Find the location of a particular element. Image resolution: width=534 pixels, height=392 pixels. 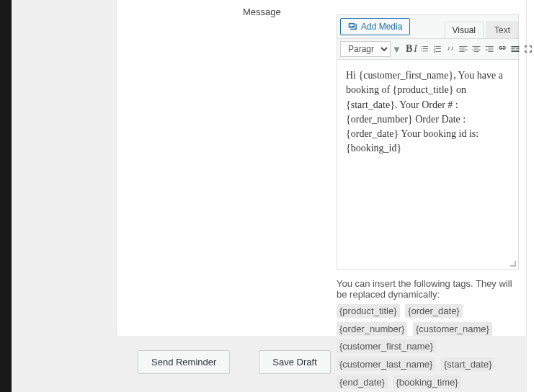

tags-list: {product_title} {order_date} {order_numb… is located at coordinates (428, 347).